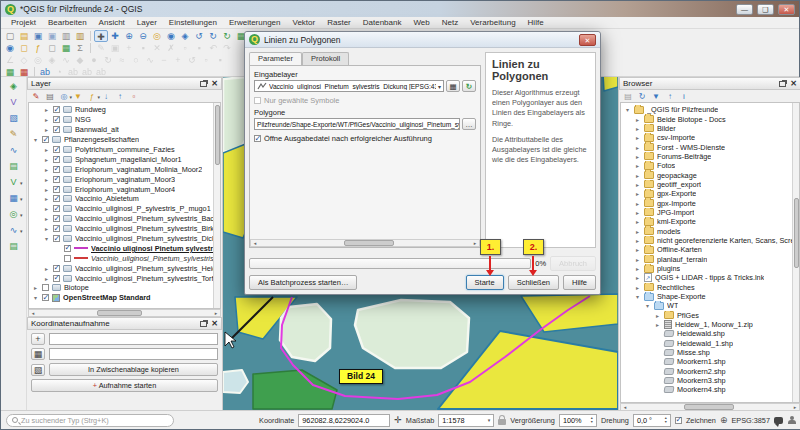 This screenshot has height=430, width=800. What do you see at coordinates (469, 124) in the screenshot?
I see `browse-button: …` at bounding box center [469, 124].